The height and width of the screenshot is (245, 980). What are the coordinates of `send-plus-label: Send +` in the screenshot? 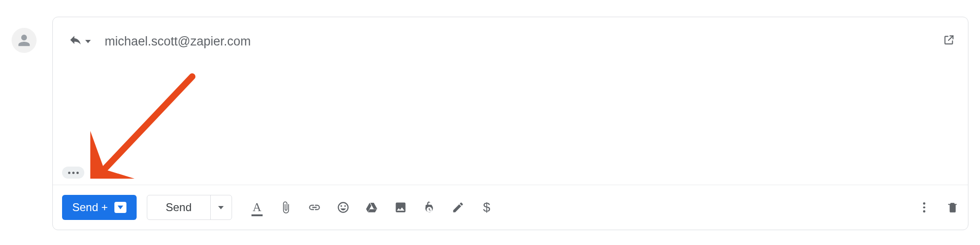 It's located at (90, 207).